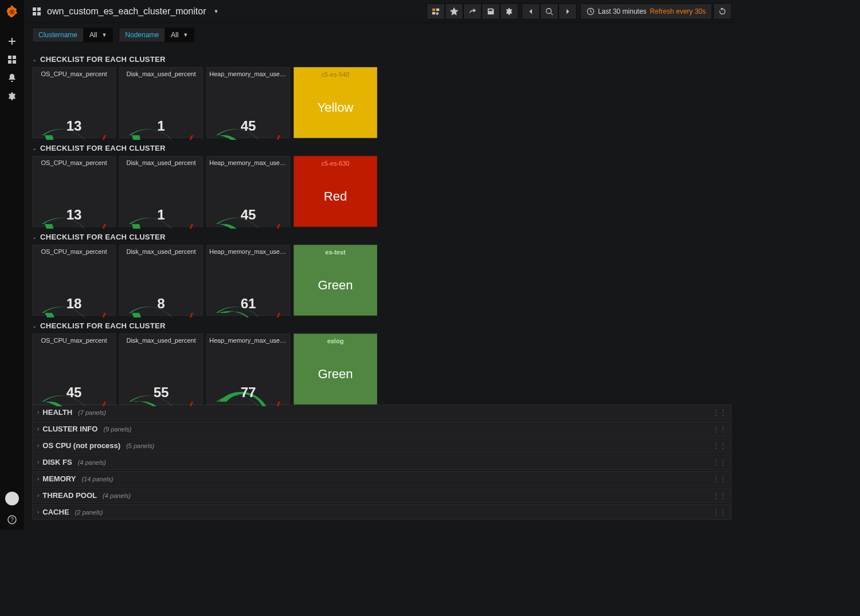 This screenshot has width=860, height=616. What do you see at coordinates (335, 280) in the screenshot?
I see `status-panel: es-test Green` at bounding box center [335, 280].